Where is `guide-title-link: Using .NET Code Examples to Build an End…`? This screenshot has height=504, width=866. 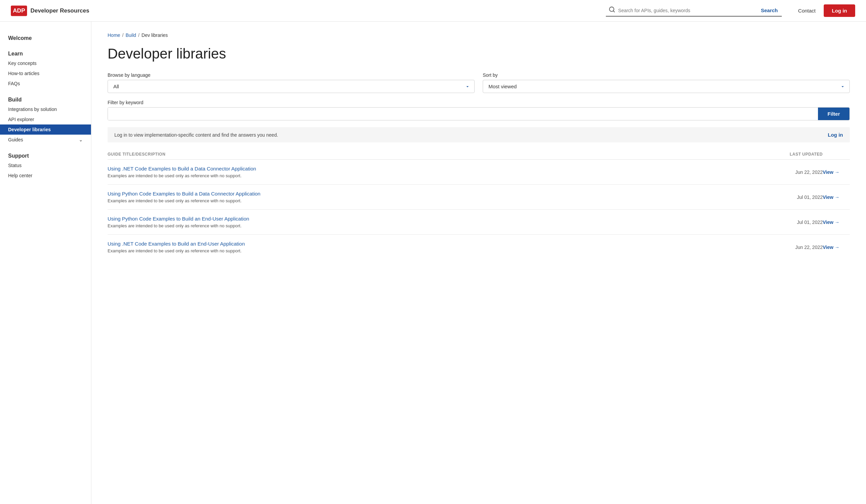
guide-title-link: Using .NET Code Examples to Build an End… is located at coordinates (438, 244).